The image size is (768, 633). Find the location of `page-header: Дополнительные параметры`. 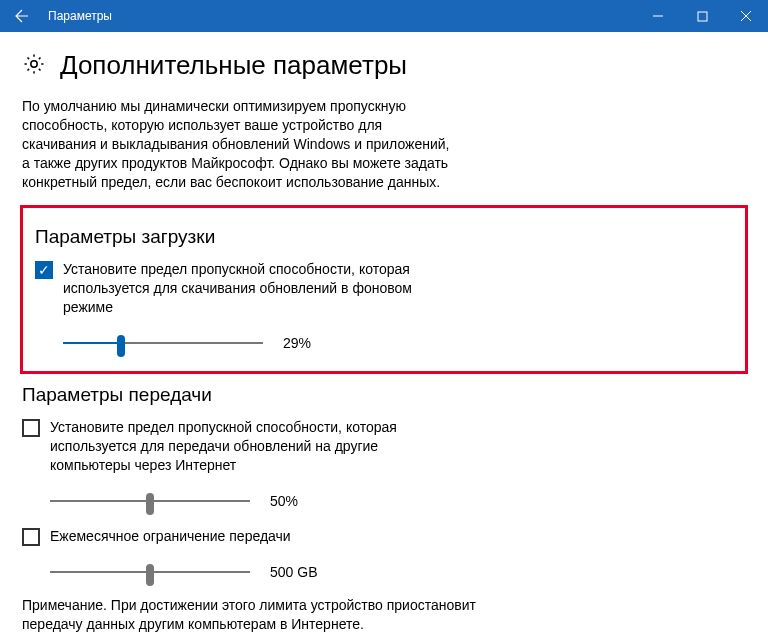

page-header: Дополнительные параметры is located at coordinates (384, 66).